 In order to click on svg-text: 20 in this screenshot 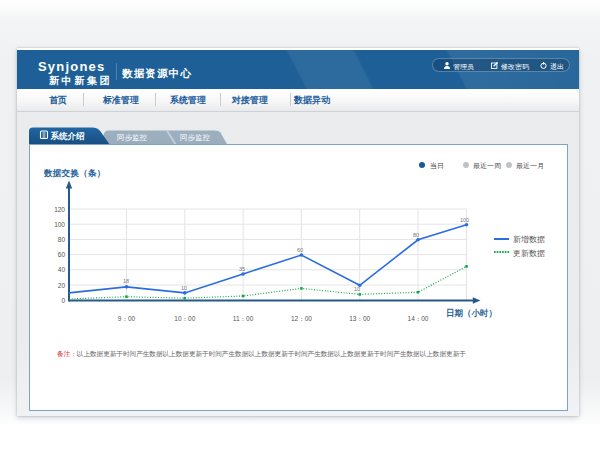, I will do `click(62, 286)`.